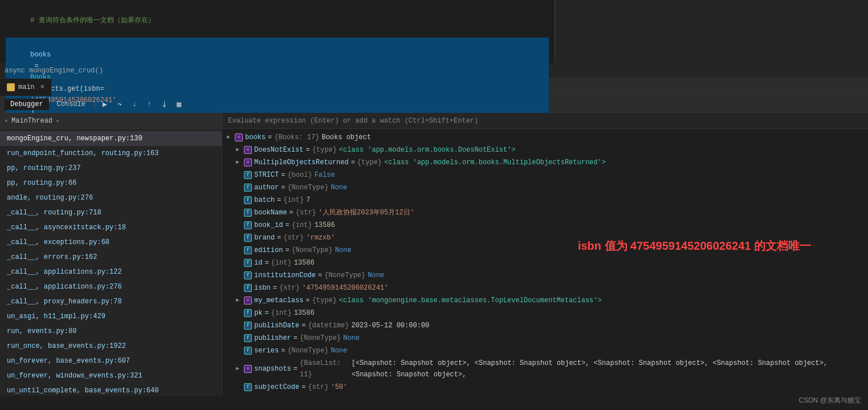 Image resolution: width=868 pixels, height=410 pixels. I want to click on var-row-15: fpublishDate={datetime} 2023-05-12 00:00…, so click(545, 326).